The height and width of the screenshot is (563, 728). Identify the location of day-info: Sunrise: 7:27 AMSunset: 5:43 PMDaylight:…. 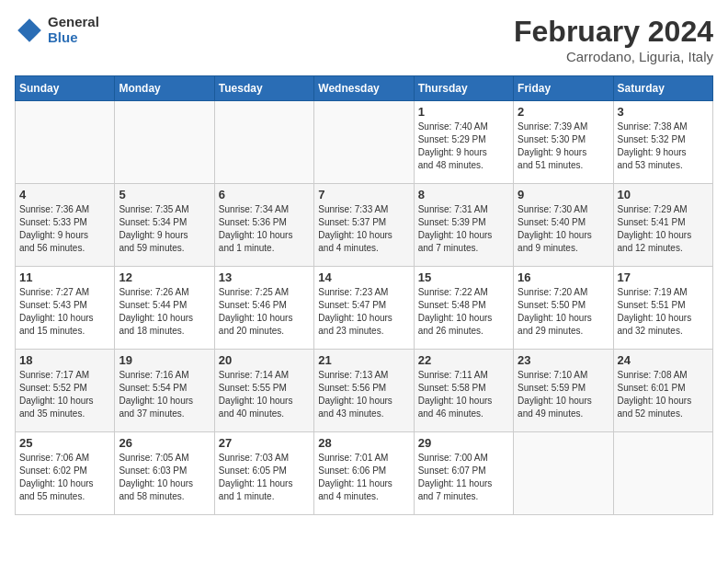
(64, 312).